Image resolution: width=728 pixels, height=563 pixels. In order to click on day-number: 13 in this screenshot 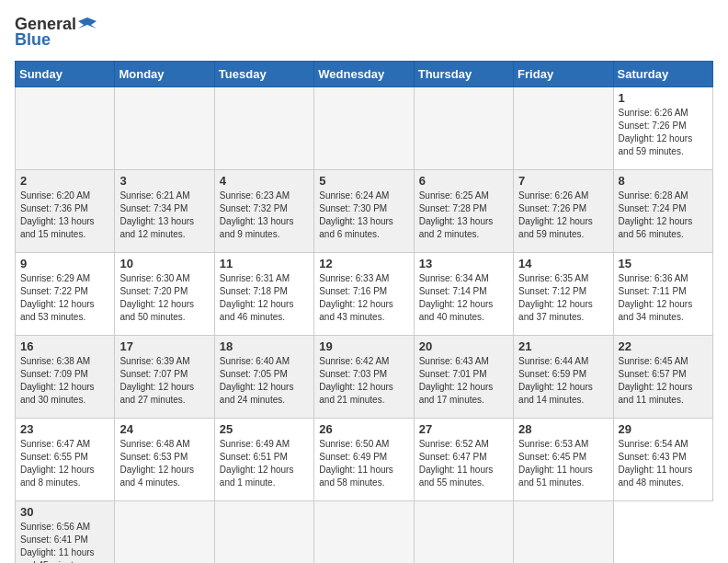, I will do `click(463, 263)`.